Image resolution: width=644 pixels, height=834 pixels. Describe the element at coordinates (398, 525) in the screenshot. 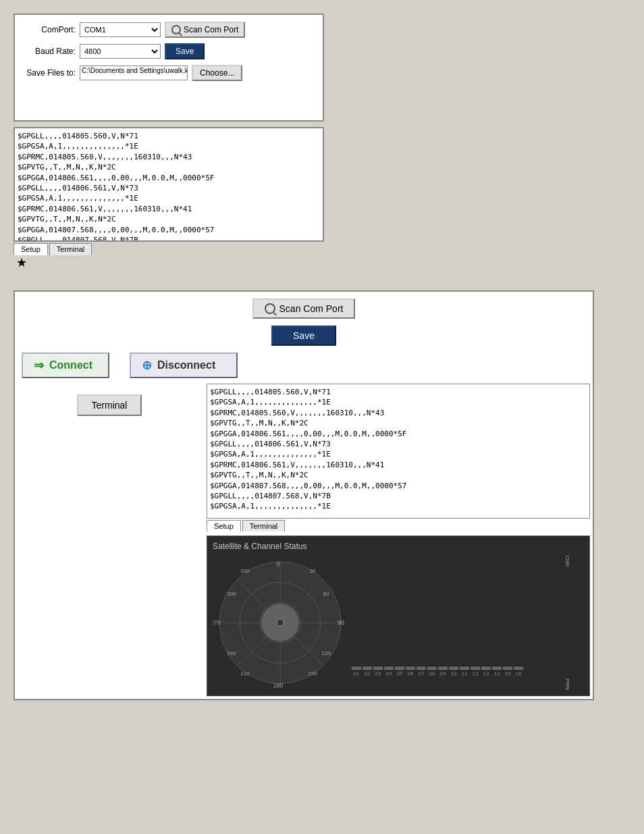

I see `tab-bar-bottom: Setup Terminal` at that location.